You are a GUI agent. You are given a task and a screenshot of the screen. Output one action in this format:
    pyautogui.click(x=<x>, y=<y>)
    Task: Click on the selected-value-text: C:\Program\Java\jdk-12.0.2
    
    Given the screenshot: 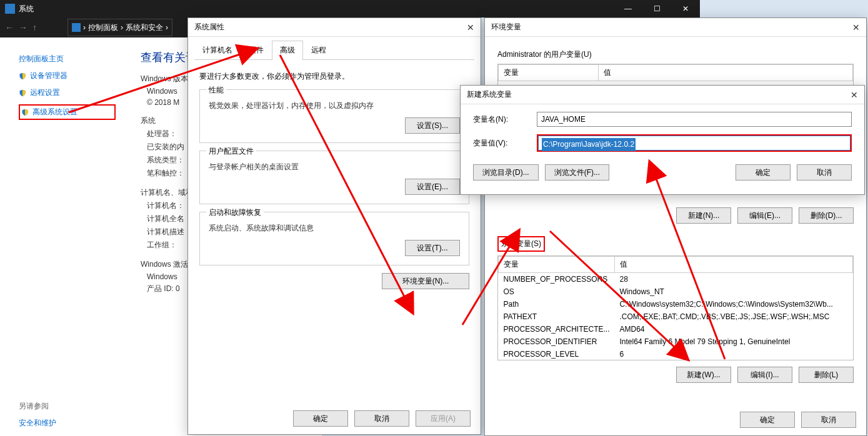 What is the action you would take?
    pyautogui.click(x=589, y=145)
    